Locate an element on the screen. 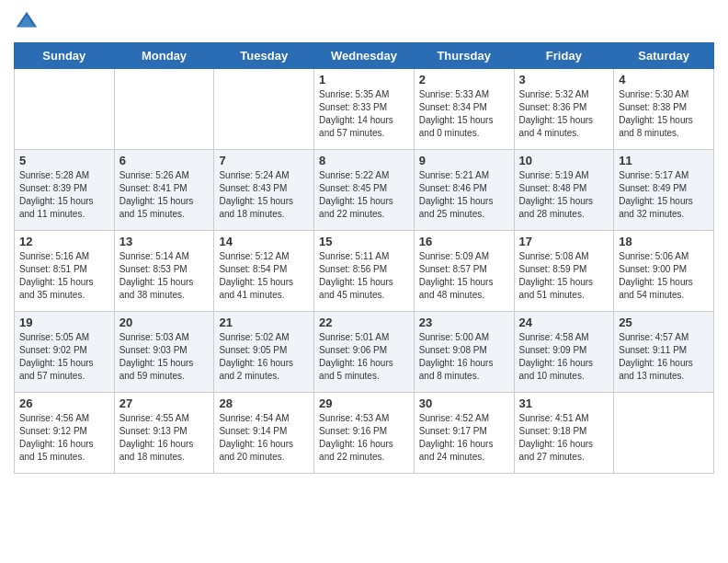  date-number: 9 is located at coordinates (464, 160).